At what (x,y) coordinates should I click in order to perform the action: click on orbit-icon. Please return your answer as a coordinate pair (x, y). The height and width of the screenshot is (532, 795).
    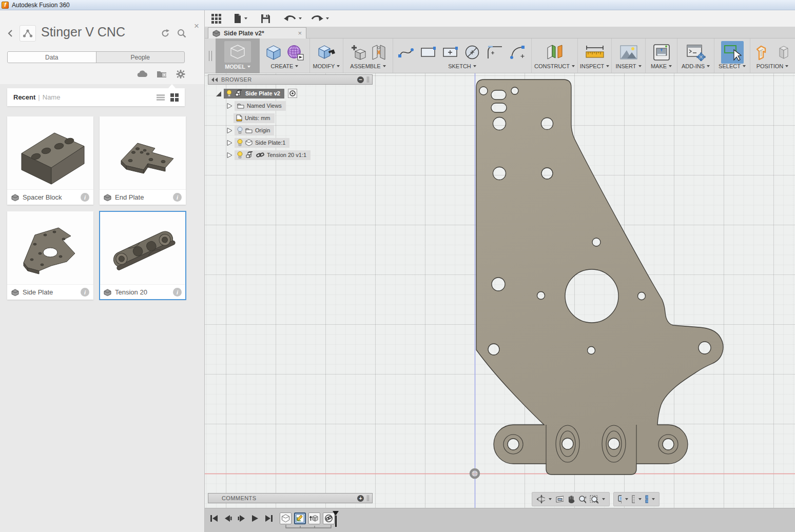
    Looking at the image, I should click on (541, 499).